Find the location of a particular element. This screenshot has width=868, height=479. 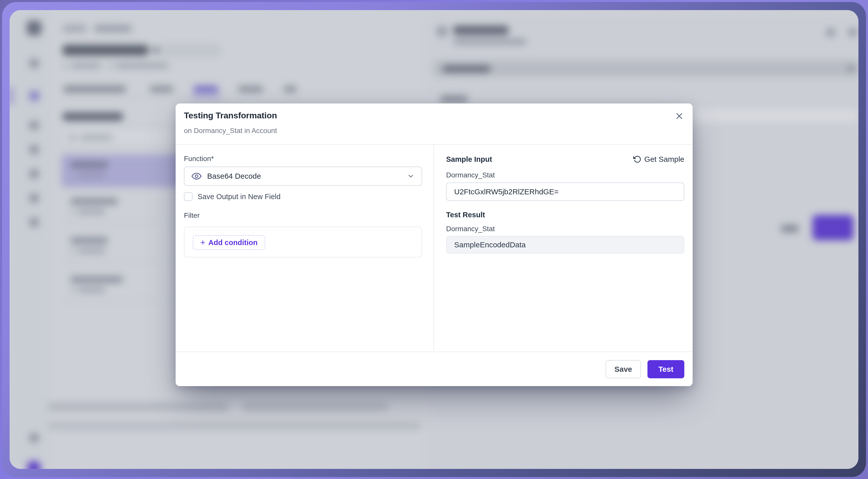

test-result-field is located at coordinates (565, 245).